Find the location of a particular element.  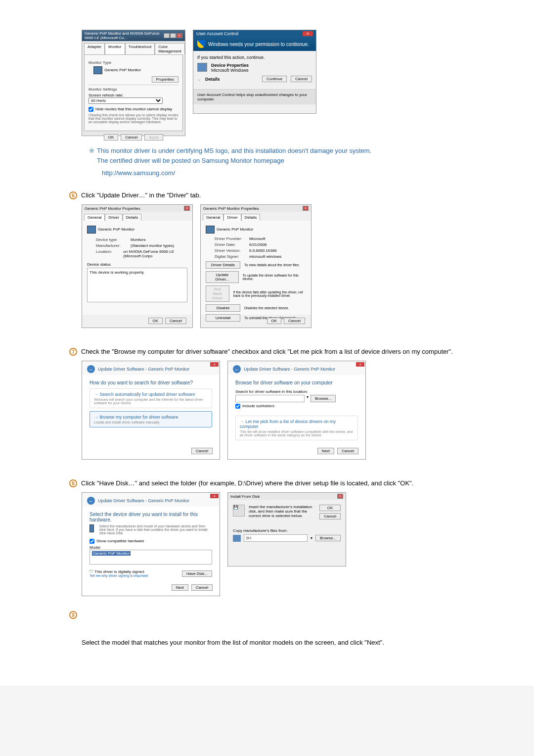

settings-label: Monitor Settings is located at coordinates (134, 89).